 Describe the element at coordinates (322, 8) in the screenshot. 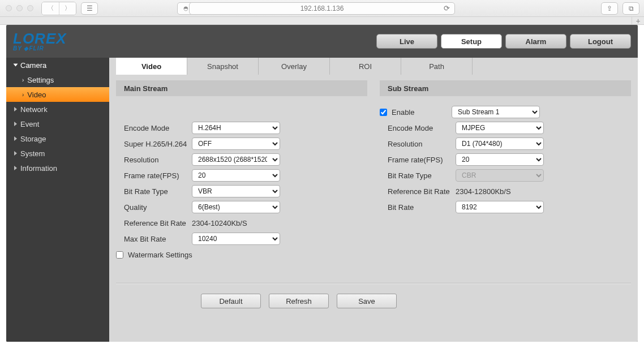

I see `address-bar: 192.168.1.136 ⟳` at that location.